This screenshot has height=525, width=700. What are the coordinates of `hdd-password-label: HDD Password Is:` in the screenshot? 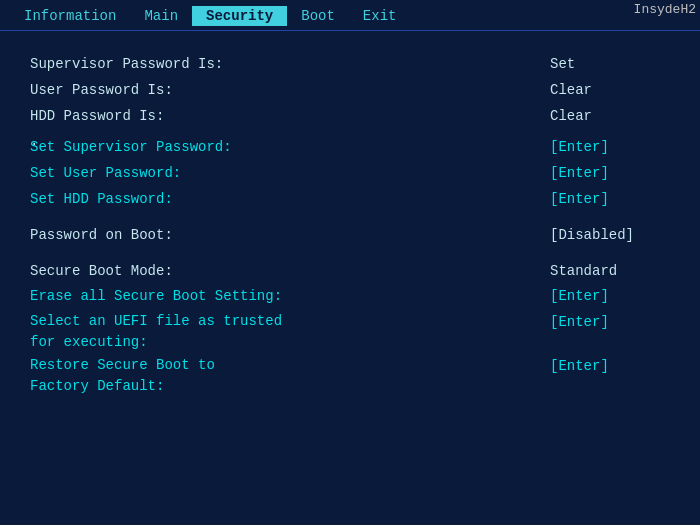 It's located at (97, 117).